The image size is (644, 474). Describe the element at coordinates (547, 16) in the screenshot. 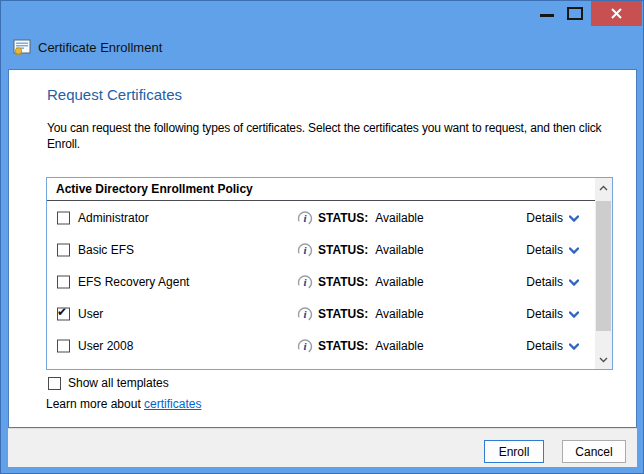

I see `minimize-button` at that location.